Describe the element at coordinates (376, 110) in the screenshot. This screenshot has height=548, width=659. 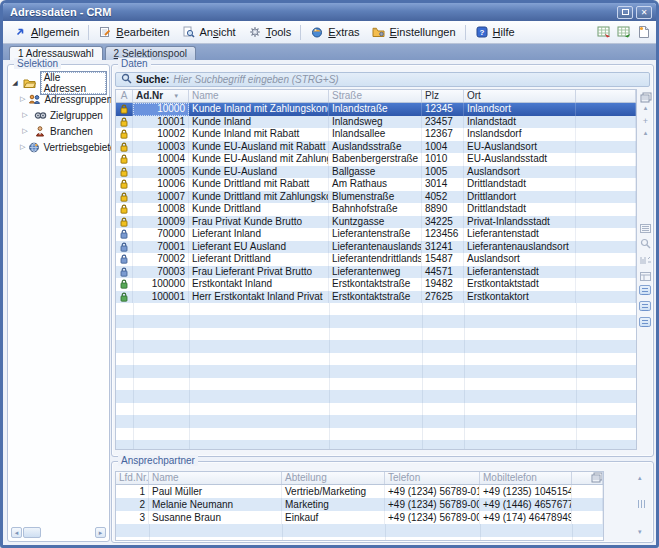
I see `address-row: 10000Kunde Inland mit Zahlungskondition …` at that location.